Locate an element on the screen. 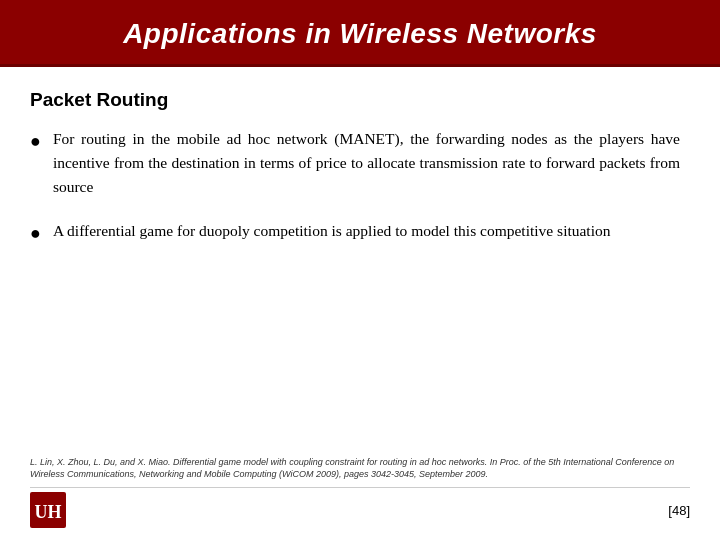 Image resolution: width=720 pixels, height=540 pixels. page-number: [48] is located at coordinates (679, 510).